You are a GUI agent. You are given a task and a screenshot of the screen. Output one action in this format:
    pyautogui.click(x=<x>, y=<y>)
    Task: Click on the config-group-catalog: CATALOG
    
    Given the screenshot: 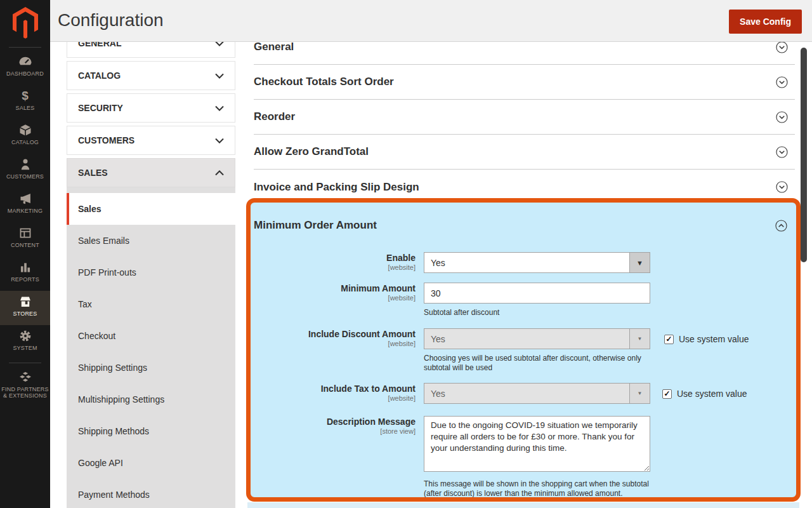 What is the action you would take?
    pyautogui.click(x=151, y=76)
    